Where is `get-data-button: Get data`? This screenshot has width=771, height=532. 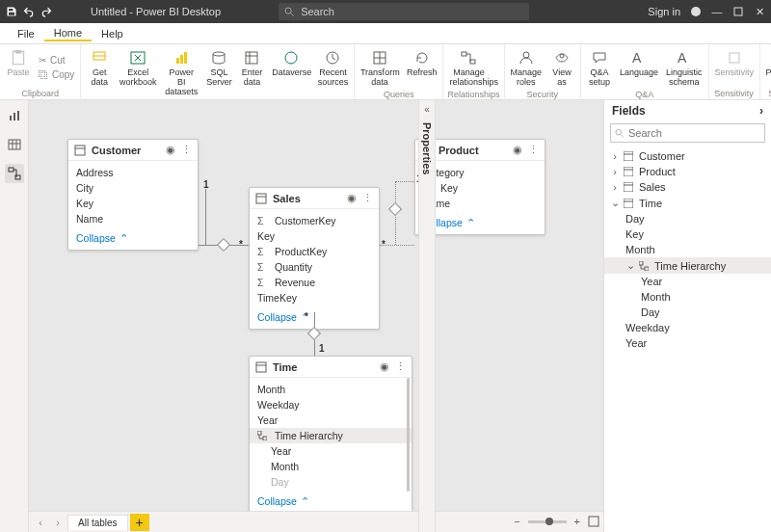 get-data-button: Get data is located at coordinates (99, 73).